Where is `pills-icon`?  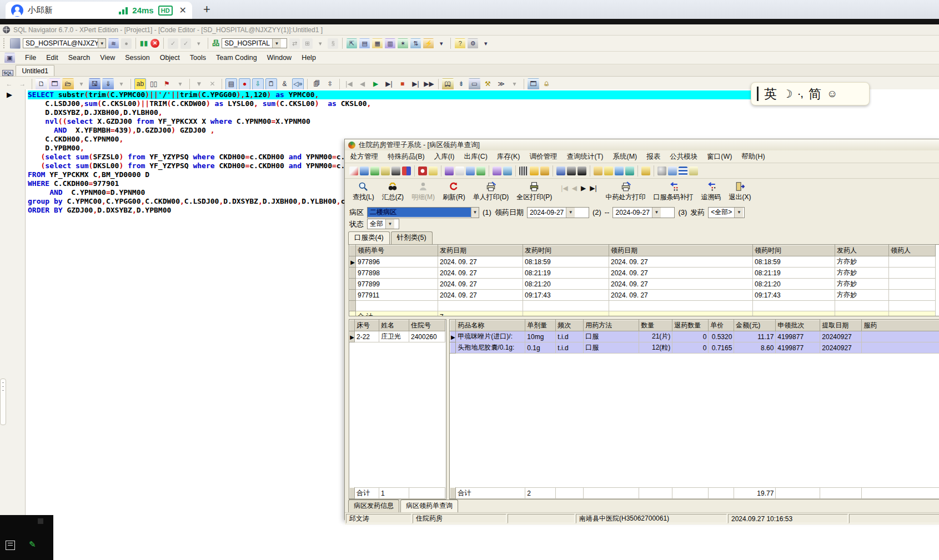 pills-icon is located at coordinates (406, 171).